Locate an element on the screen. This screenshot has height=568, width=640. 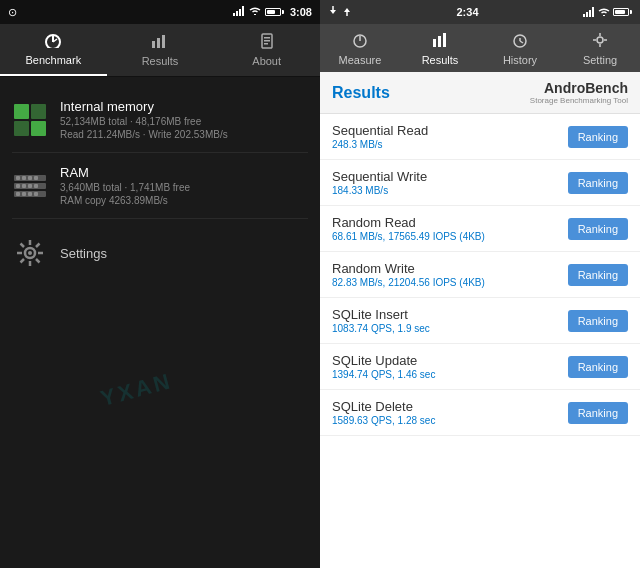
result-info-5: SQLite Update 1394.74 QPS, 1.46 sec is located at coordinates (384, 366).